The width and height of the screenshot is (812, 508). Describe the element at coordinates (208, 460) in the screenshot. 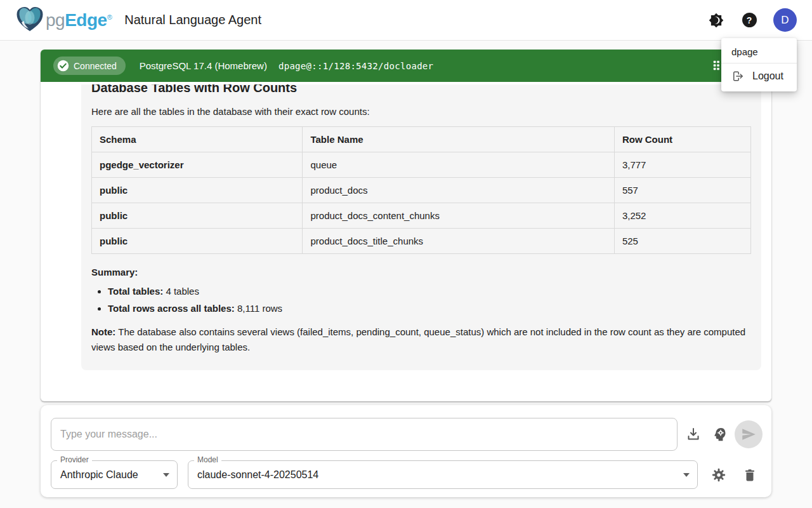

I see `model-select-label: Model` at that location.